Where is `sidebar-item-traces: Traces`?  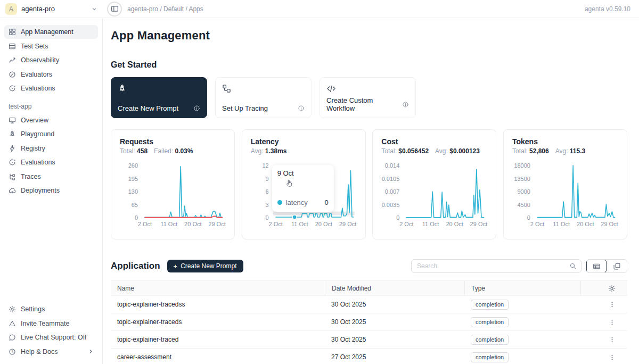 sidebar-item-traces: Traces is located at coordinates (51, 177).